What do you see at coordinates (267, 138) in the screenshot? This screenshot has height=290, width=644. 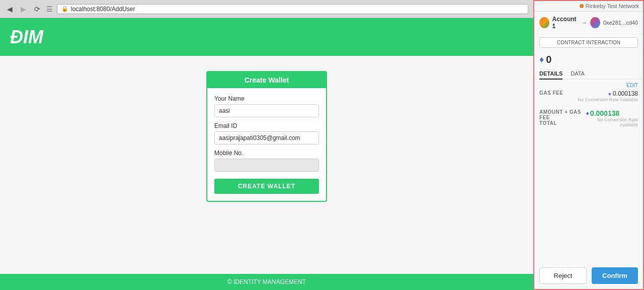 I see `email-input` at bounding box center [267, 138].